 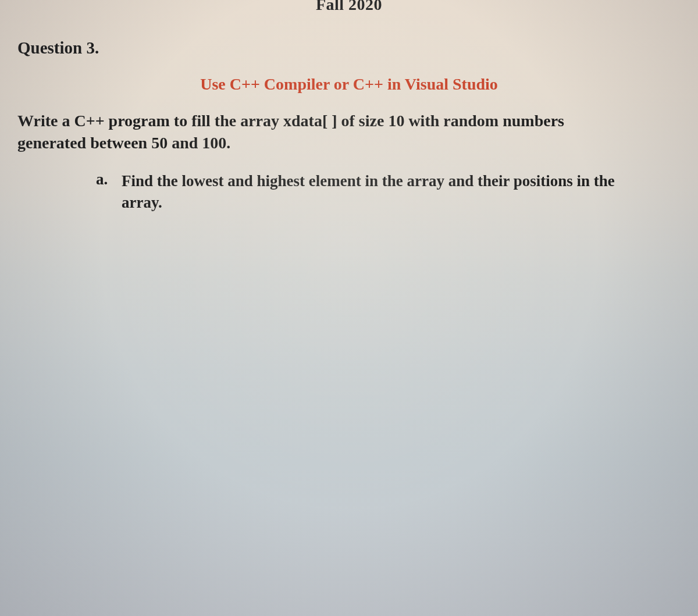 What do you see at coordinates (323, 132) in the screenshot?
I see `program-instruction: Write a C++ program to fill the array xd…` at bounding box center [323, 132].